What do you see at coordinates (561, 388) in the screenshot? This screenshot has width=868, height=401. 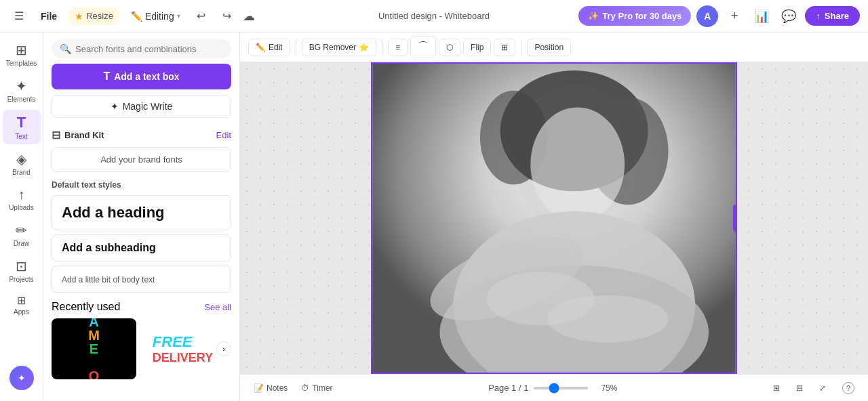 I see `zoom-slider` at bounding box center [561, 388].